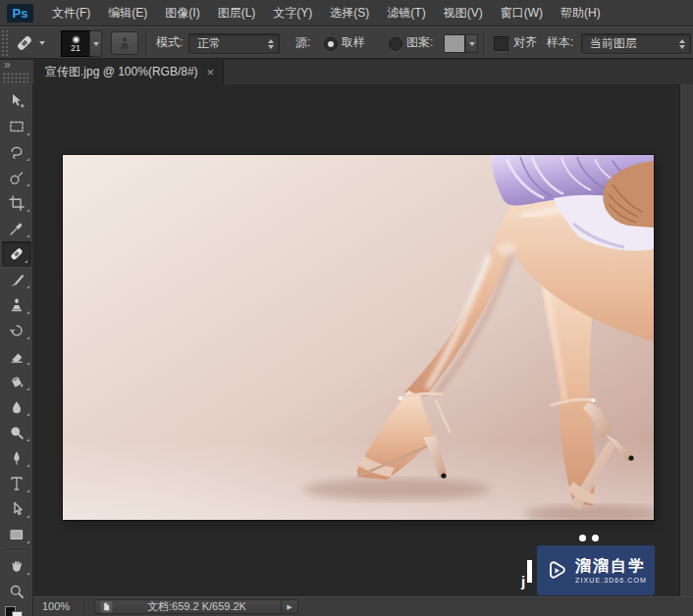  Describe the element at coordinates (17, 433) in the screenshot. I see `dodge-tool` at that location.